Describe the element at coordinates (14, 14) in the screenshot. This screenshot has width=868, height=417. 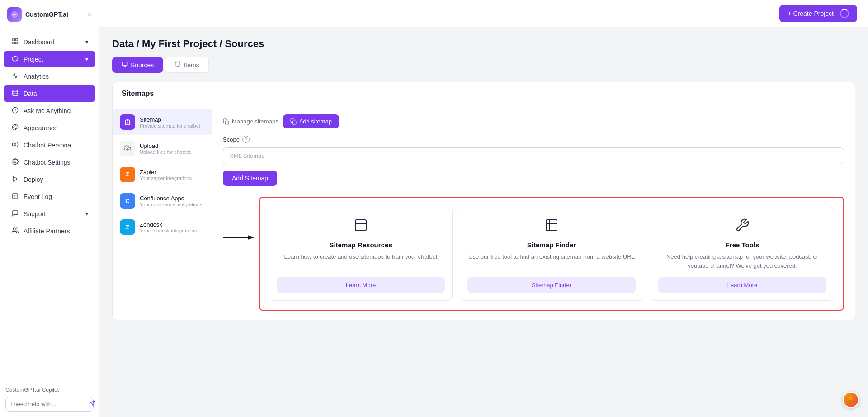
I see `logo-icon` at that location.